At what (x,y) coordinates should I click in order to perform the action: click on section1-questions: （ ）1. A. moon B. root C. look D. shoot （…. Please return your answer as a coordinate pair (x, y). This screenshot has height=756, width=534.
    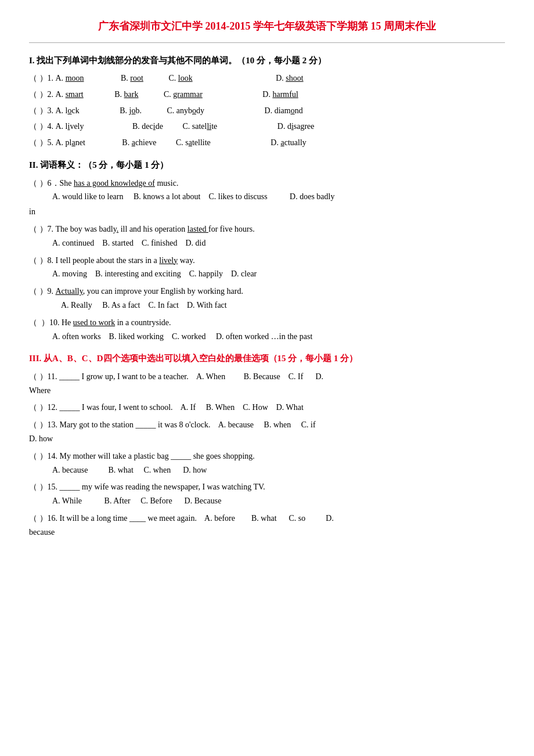
    Looking at the image, I should click on (267, 110).